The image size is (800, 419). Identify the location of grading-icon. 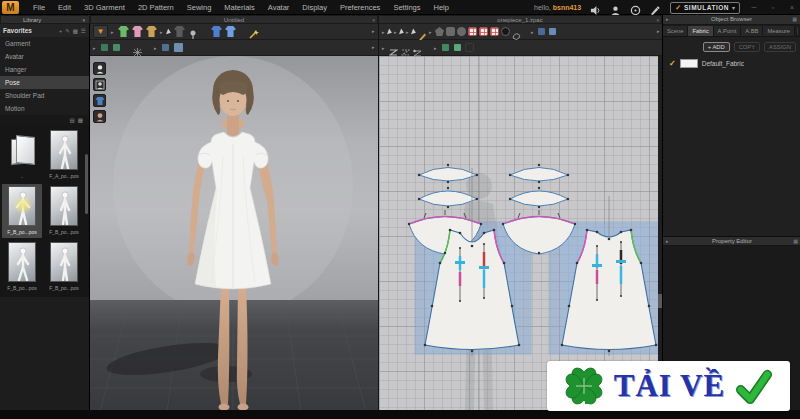
(470, 48).